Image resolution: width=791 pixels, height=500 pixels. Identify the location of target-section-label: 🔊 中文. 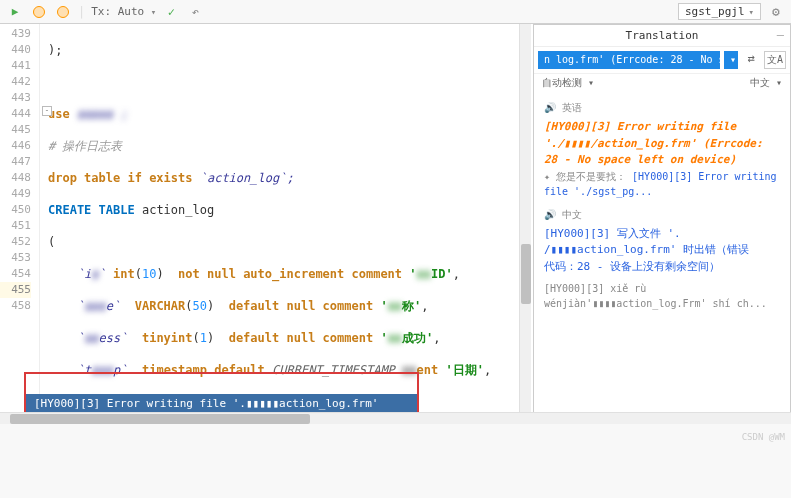
(662, 214).